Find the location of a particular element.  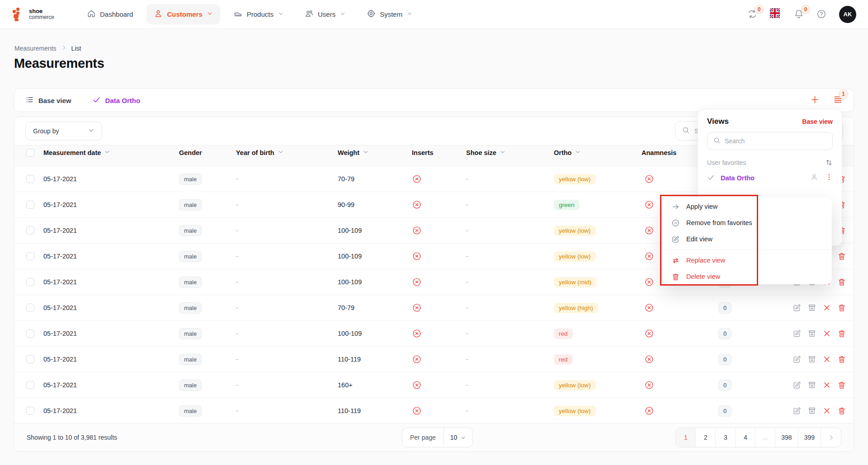

menu-item-replace-view: Replace view is located at coordinates (747, 260).